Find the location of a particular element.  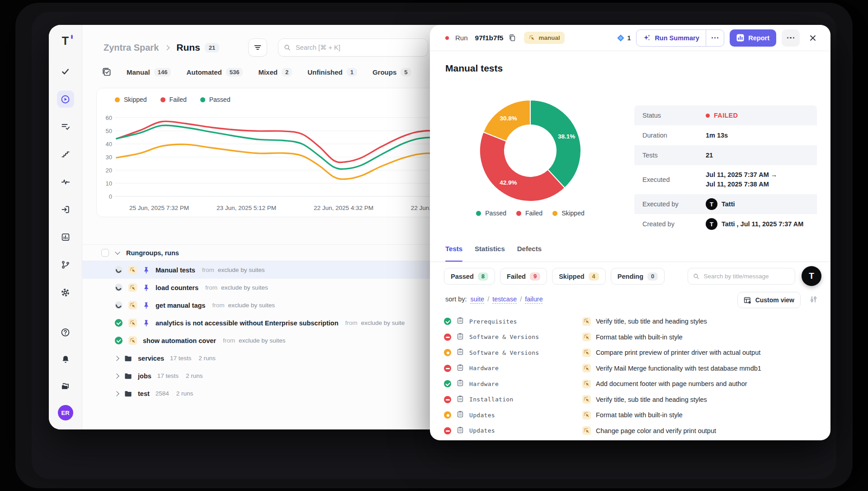

run-name: services is located at coordinates (151, 358).